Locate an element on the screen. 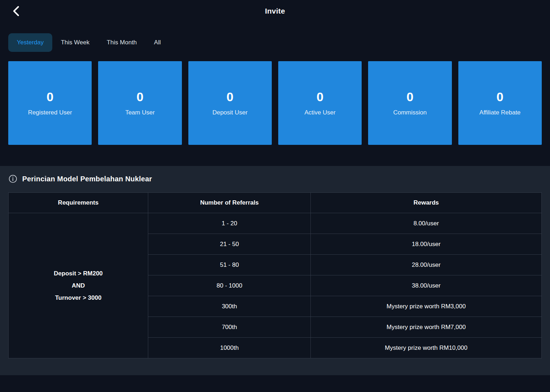 The image size is (550, 392). reward-cell: Mystery prize worth RM3,000 is located at coordinates (426, 307).